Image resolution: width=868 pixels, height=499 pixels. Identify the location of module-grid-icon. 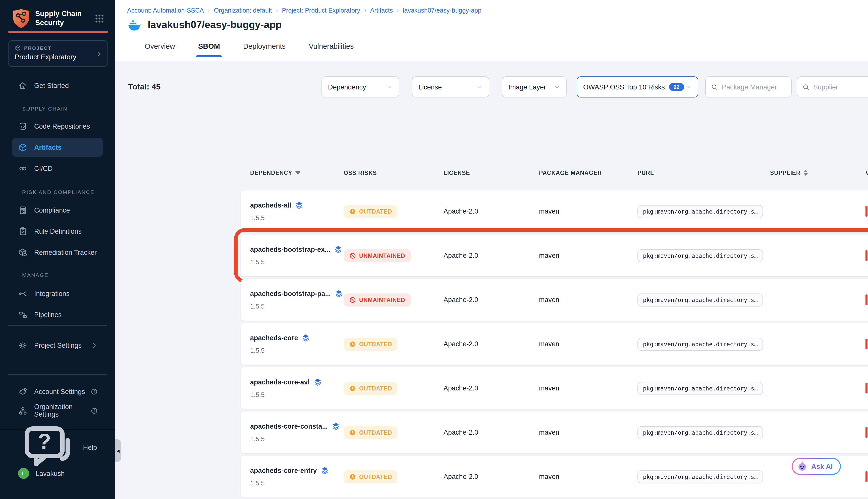
(99, 19).